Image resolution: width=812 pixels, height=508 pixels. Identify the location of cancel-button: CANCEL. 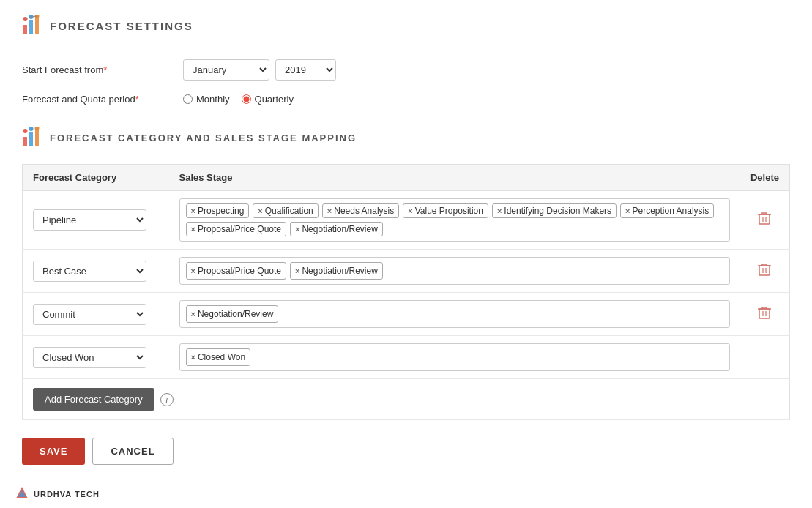
(133, 451).